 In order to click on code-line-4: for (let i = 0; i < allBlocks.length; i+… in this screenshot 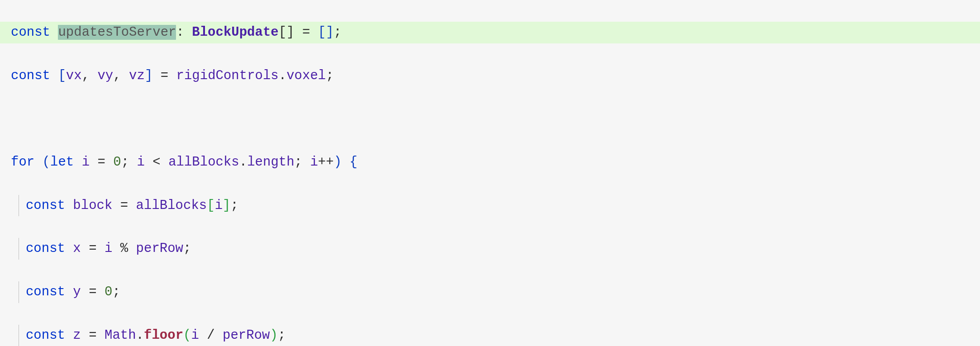, I will do `click(490, 162)`.